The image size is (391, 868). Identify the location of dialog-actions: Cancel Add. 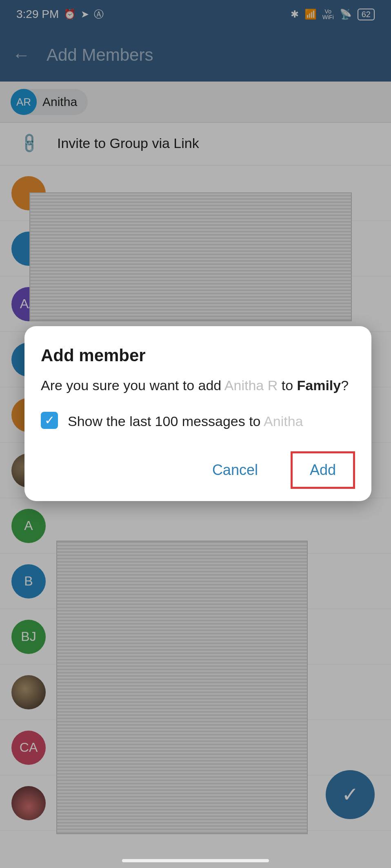
(198, 470).